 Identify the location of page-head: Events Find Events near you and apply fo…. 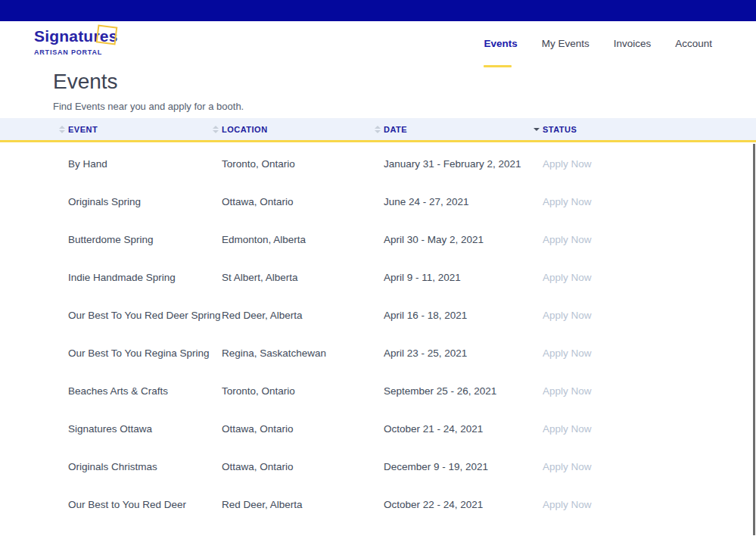
(148, 91).